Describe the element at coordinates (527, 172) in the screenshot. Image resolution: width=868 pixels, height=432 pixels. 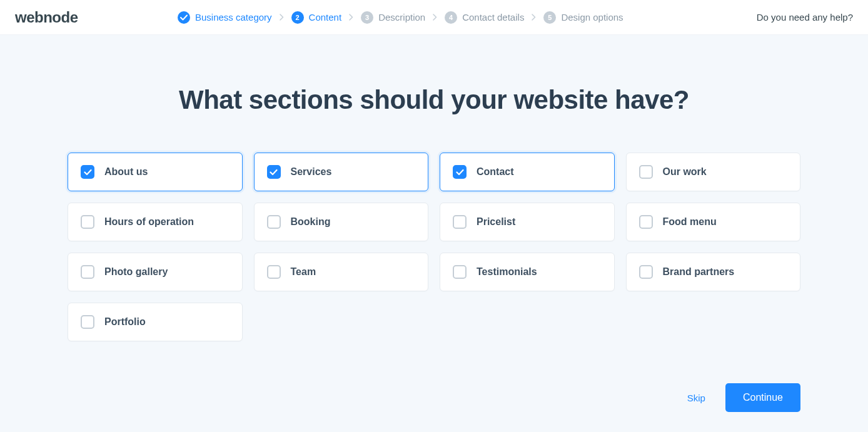
I see `section-card: Contact` at that location.